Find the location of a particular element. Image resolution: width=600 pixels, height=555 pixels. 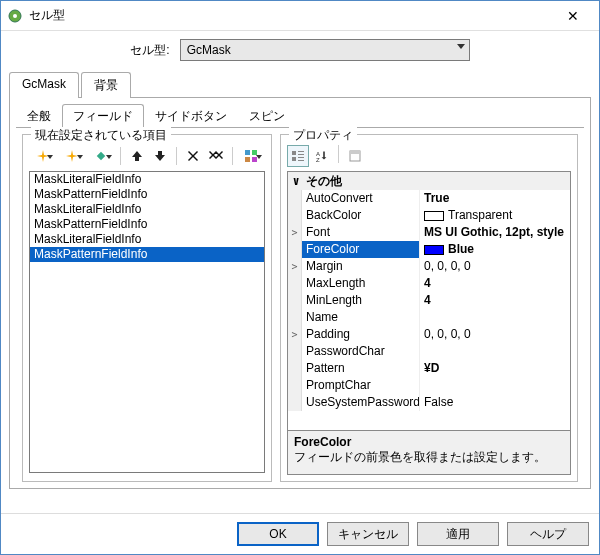

property-row: >FontMS UI Gothic, 12pt, style is located at coordinates (429, 232).